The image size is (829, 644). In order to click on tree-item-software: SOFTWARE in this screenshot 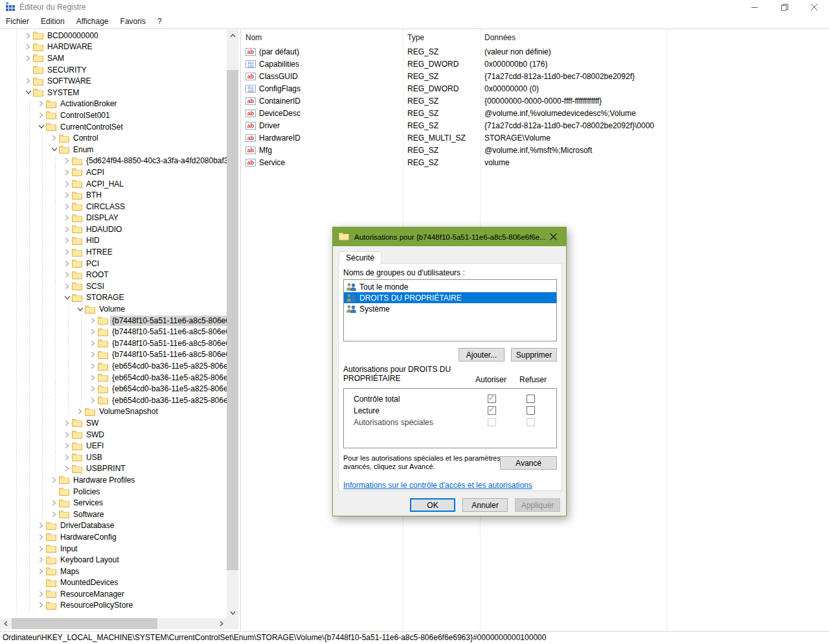, I will do `click(113, 81)`.